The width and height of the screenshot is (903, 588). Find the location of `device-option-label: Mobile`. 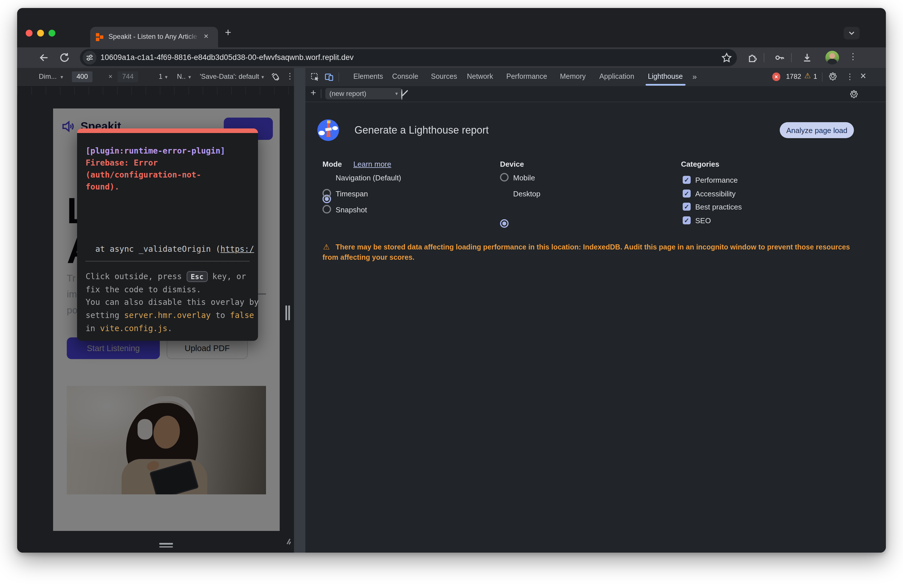

device-option-label: Mobile is located at coordinates (524, 178).